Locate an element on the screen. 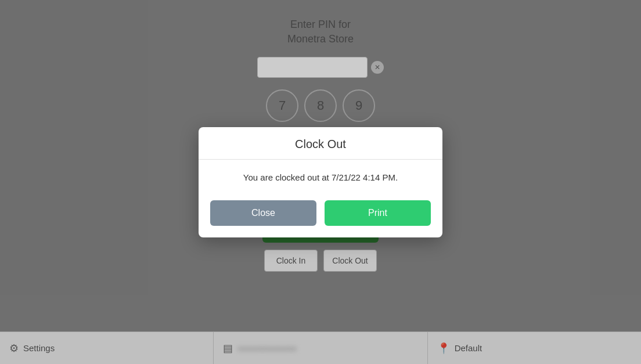 This screenshot has height=364, width=641. modal-header: Clock Out is located at coordinates (320, 143).